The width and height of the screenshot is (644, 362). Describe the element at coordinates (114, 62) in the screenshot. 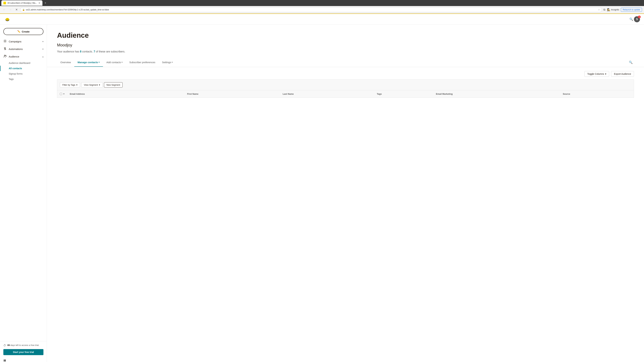

I see `tab-add-contacts: Add contacts ▾` at that location.